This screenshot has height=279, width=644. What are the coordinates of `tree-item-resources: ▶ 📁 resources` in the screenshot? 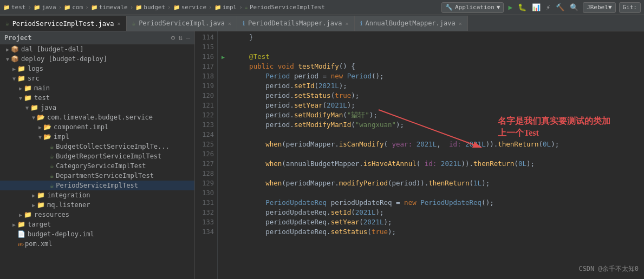 It's located at (97, 215).